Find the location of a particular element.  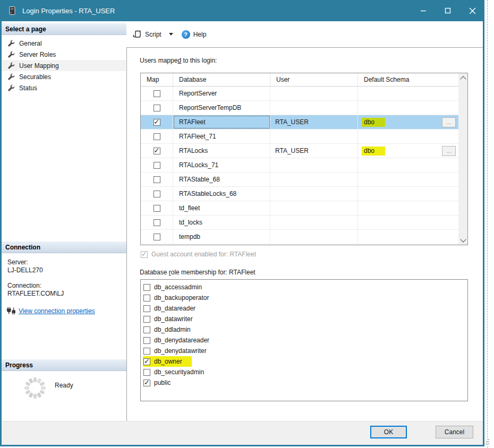

role-item: public is located at coordinates (161, 383).